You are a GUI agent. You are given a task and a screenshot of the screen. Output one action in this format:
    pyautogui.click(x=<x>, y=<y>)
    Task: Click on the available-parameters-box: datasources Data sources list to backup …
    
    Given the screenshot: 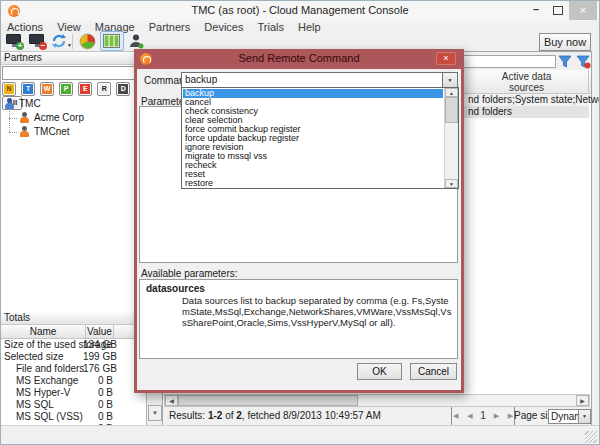 What is the action you would take?
    pyautogui.click(x=298, y=319)
    